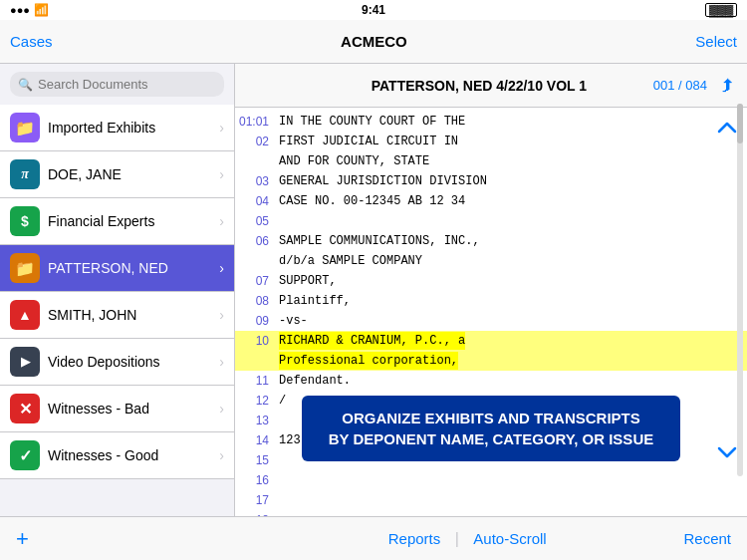 Image resolution: width=747 pixels, height=560 pixels. I want to click on line-text: AND FOR COUNTY, STATE, so click(355, 161).